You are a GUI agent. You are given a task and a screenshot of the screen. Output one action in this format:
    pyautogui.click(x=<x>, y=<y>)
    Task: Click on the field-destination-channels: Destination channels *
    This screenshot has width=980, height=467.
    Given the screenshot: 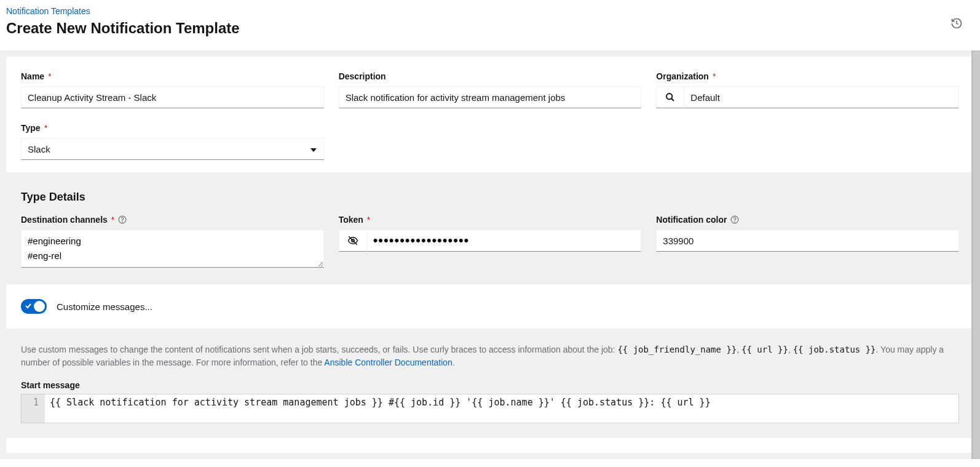 What is the action you would take?
    pyautogui.click(x=172, y=242)
    